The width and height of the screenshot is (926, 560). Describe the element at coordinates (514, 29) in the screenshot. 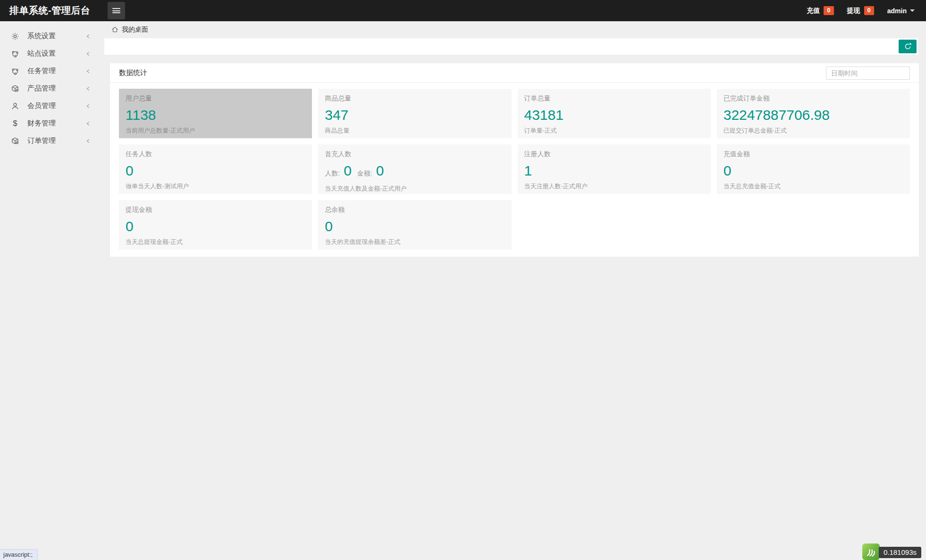

I see `breadcrumb: 我的桌面` at that location.